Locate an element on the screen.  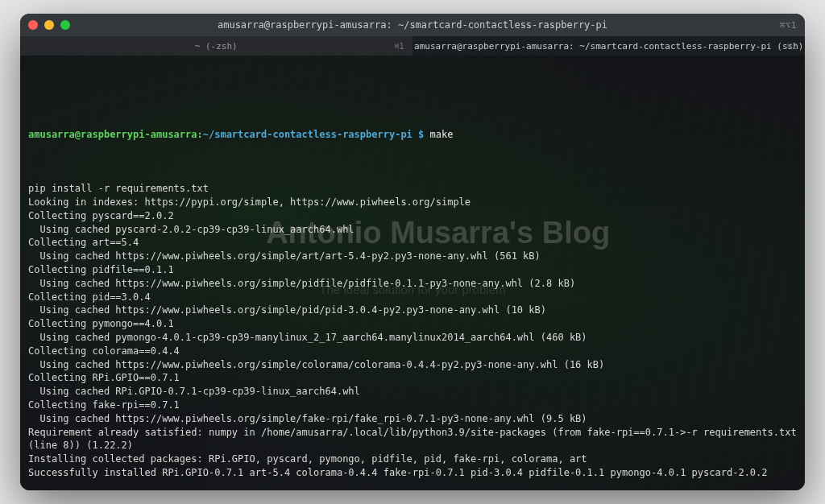
prompt-line-1: amusarra@raspberrypi-amusarra:~/smartcar… is located at coordinates (412, 135).